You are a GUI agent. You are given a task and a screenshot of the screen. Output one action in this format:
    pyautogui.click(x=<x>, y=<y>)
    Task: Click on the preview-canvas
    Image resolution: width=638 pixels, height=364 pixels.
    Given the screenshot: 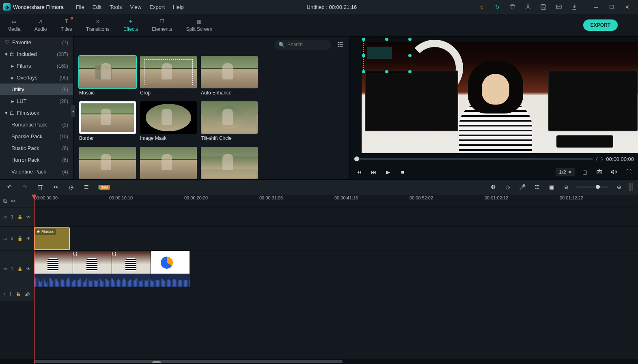 What is the action you would take?
    pyautogui.click(x=494, y=95)
    